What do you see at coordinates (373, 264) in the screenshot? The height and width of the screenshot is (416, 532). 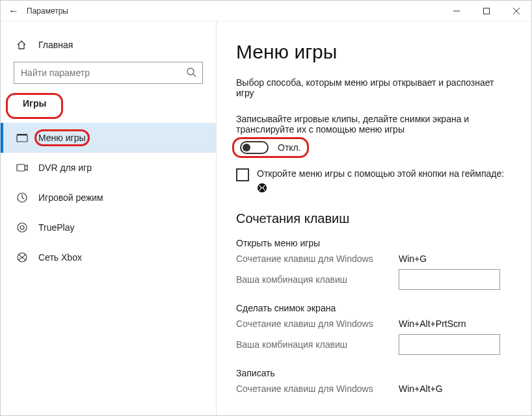 I see `shortcut-group-open: Открыть меню игры Сочетание клавиш для W…` at bounding box center [373, 264].